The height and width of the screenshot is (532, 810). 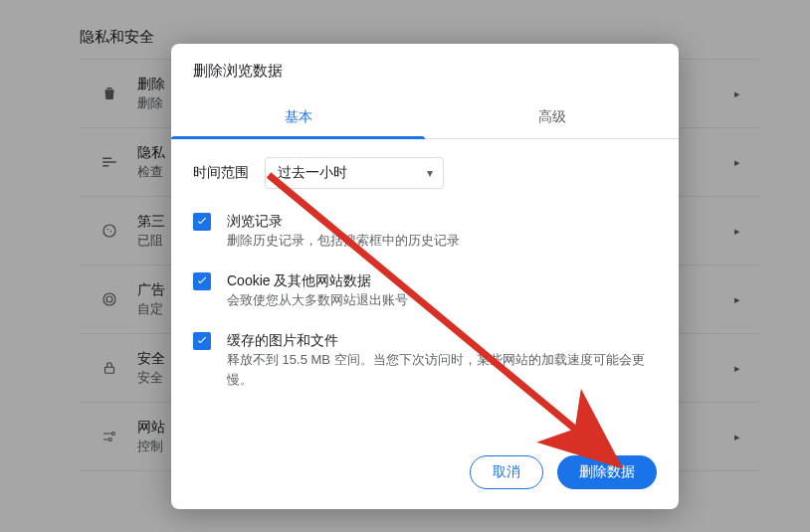 I want to click on check-row-cache: 缓存的图片和文件释放不到 15.5 MB 空间。当您下次访问时，某些网站的加载速…, so click(x=425, y=360).